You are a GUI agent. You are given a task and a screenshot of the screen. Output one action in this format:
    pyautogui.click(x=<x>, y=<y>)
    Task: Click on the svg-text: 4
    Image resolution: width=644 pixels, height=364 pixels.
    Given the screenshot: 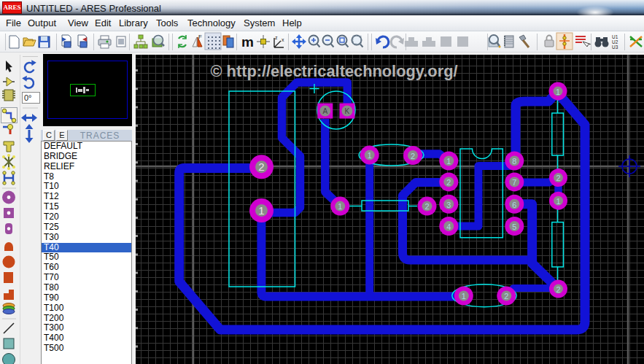 What is the action you would take?
    pyautogui.click(x=449, y=227)
    